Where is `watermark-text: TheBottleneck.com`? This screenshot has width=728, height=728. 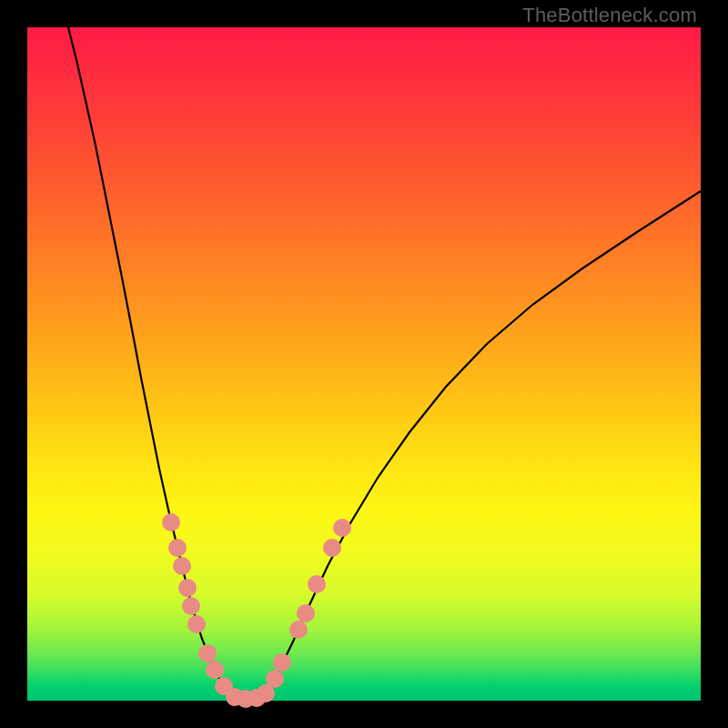
watermark-text: TheBottleneck.com is located at coordinates (610, 15).